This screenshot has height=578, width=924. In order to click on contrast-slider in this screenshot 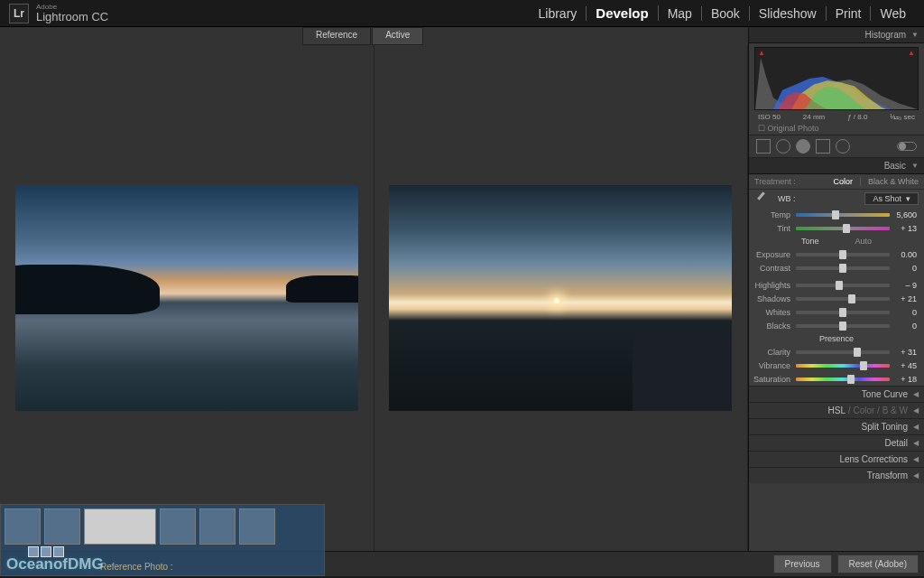, I will do `click(843, 268)`.